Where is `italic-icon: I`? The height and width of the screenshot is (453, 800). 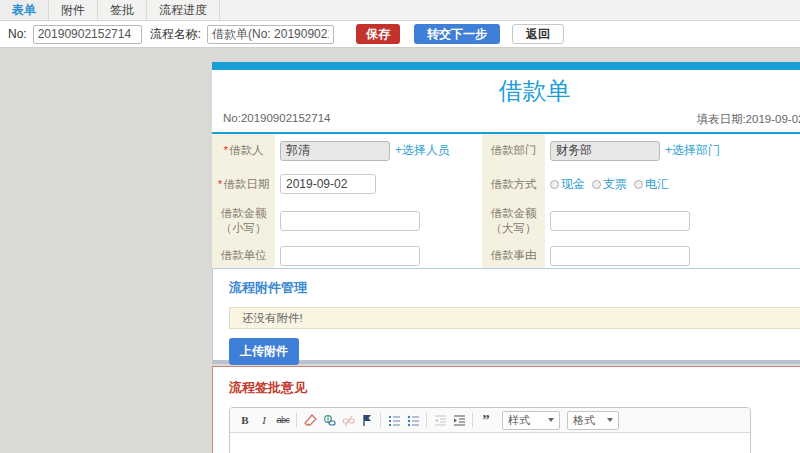
italic-icon: I is located at coordinates (264, 420).